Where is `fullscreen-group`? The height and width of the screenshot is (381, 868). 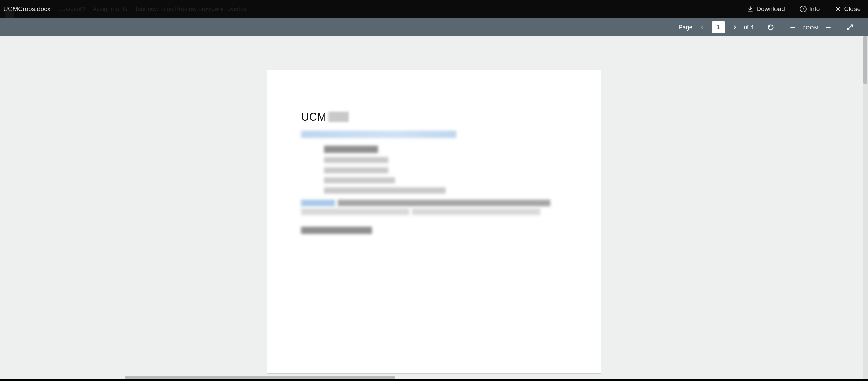
fullscreen-group is located at coordinates (850, 27).